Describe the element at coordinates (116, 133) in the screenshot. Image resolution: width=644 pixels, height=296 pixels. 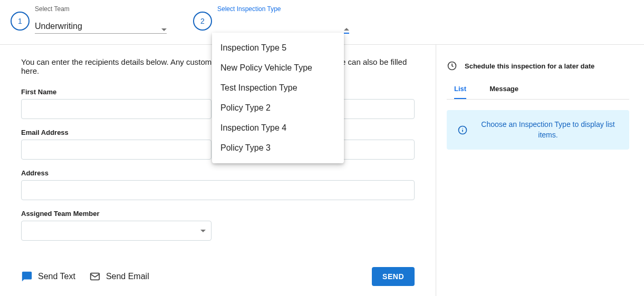
I see `email-label: Email Address` at that location.